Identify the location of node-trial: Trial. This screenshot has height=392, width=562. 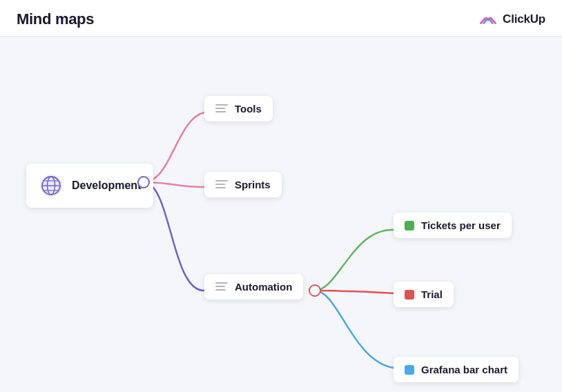
(424, 294).